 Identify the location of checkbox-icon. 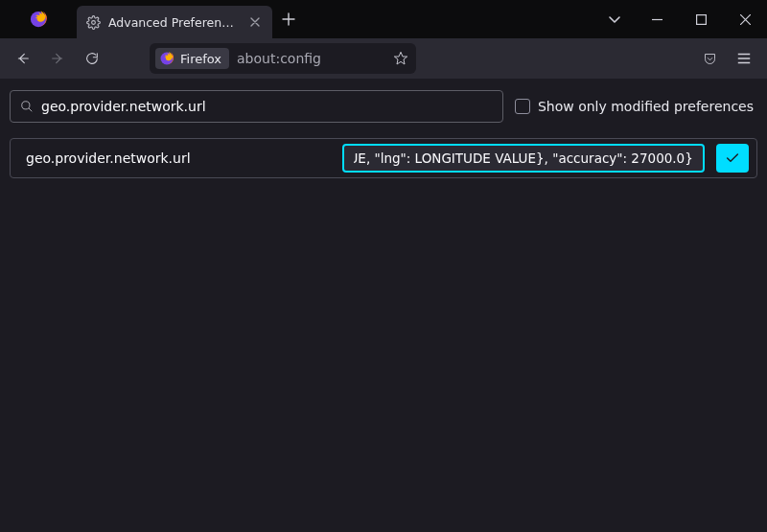
(523, 106).